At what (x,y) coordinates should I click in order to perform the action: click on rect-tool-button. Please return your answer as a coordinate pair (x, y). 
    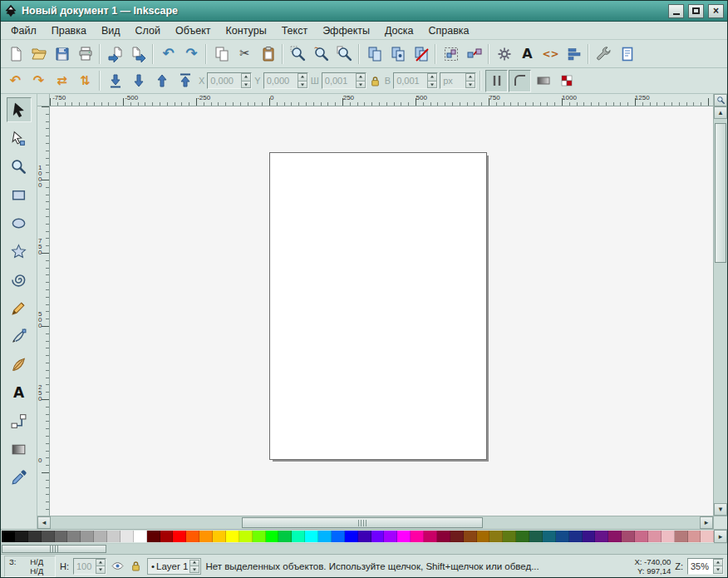
    Looking at the image, I should click on (19, 195).